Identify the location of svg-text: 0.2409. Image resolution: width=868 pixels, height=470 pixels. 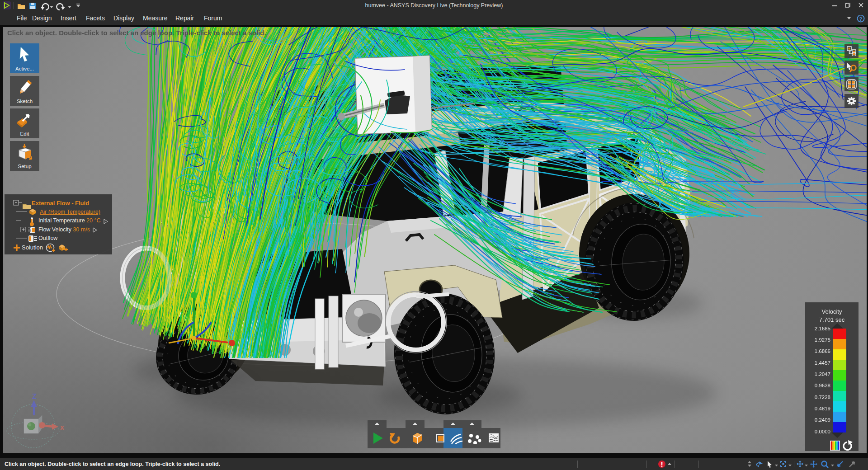
(823, 420).